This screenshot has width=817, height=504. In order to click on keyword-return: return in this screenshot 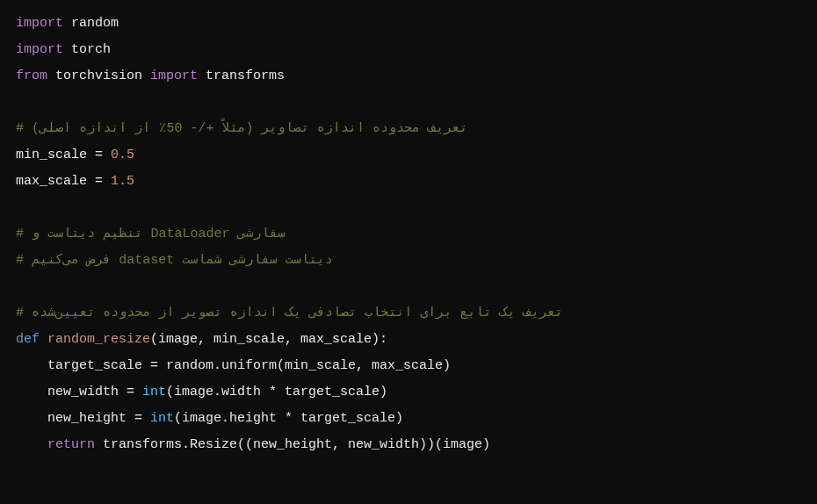, I will do `click(71, 444)`.